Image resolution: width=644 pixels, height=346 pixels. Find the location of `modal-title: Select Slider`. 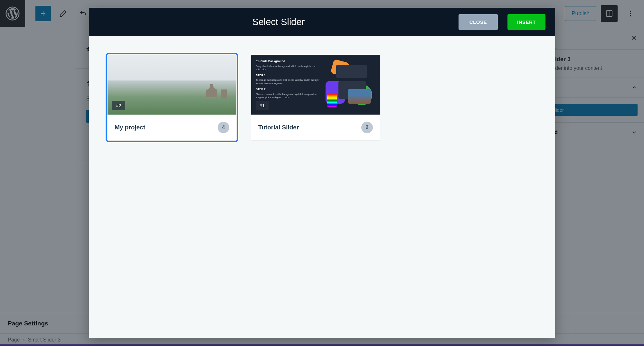

modal-title: Select Slider is located at coordinates (279, 22).